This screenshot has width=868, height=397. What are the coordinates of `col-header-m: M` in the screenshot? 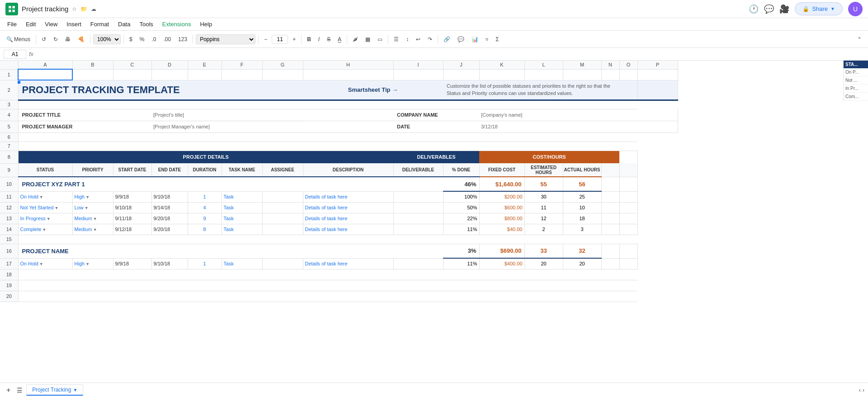 It's located at (582, 65).